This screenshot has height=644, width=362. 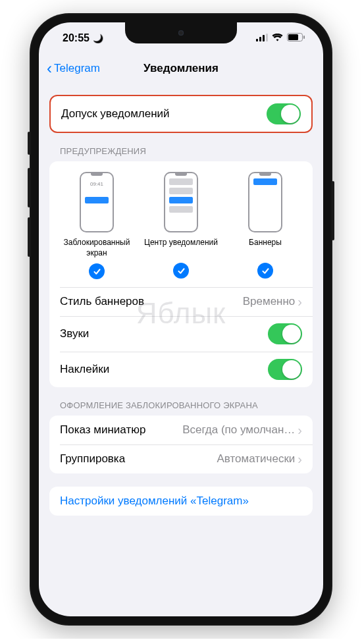 What do you see at coordinates (284, 114) in the screenshot?
I see `allow-toggle` at bounding box center [284, 114].